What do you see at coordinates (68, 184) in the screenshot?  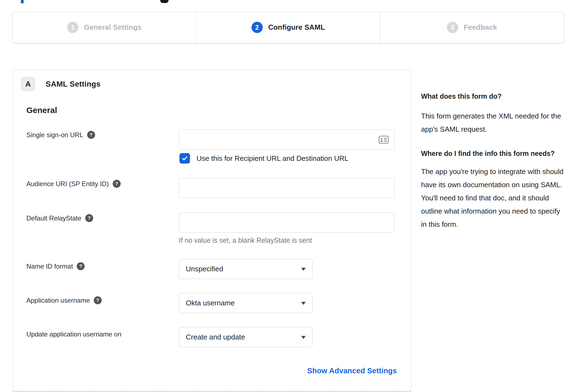 I see `field-label-text: Audience URI (SP Entity ID)` at bounding box center [68, 184].